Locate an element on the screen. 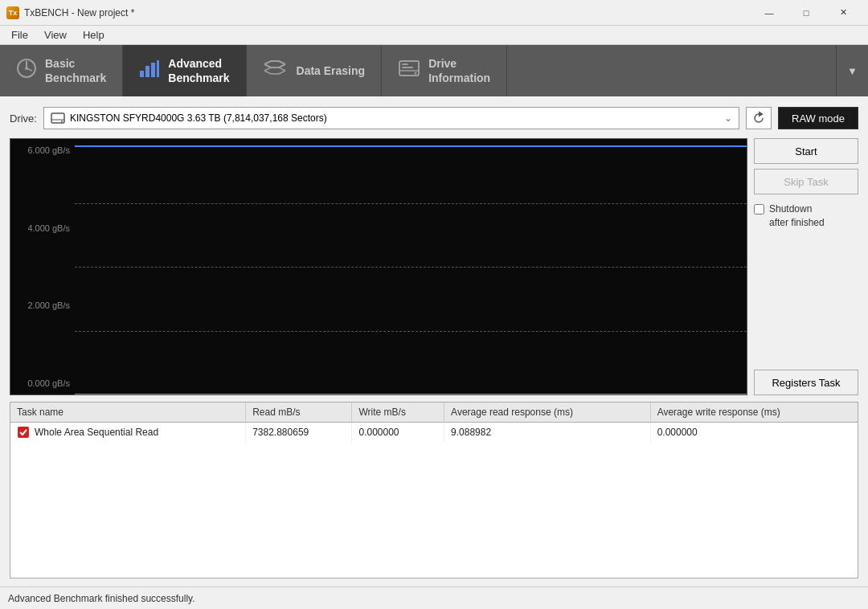  task-status-icon is located at coordinates (23, 432).